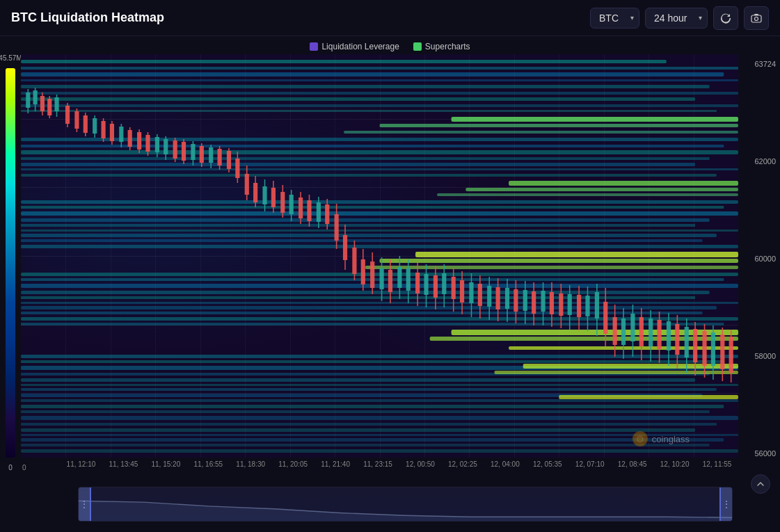 This screenshot has width=780, height=532. What do you see at coordinates (632, 465) in the screenshot?
I see `time-label: 12, 08:45` at bounding box center [632, 465].